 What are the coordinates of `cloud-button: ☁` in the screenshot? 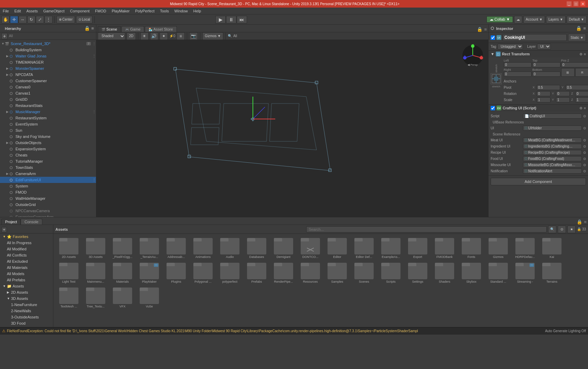 It's located at (518, 20).